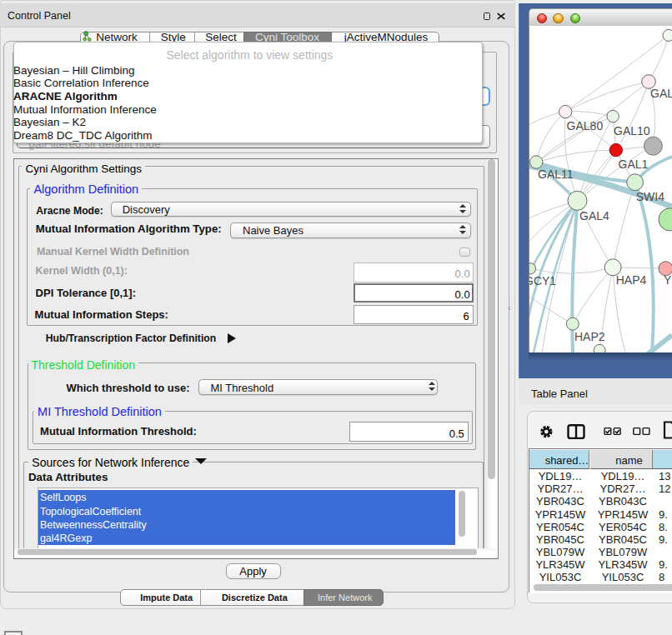 The height and width of the screenshot is (635, 672). I want to click on svg-text: Y, so click(668, 280).